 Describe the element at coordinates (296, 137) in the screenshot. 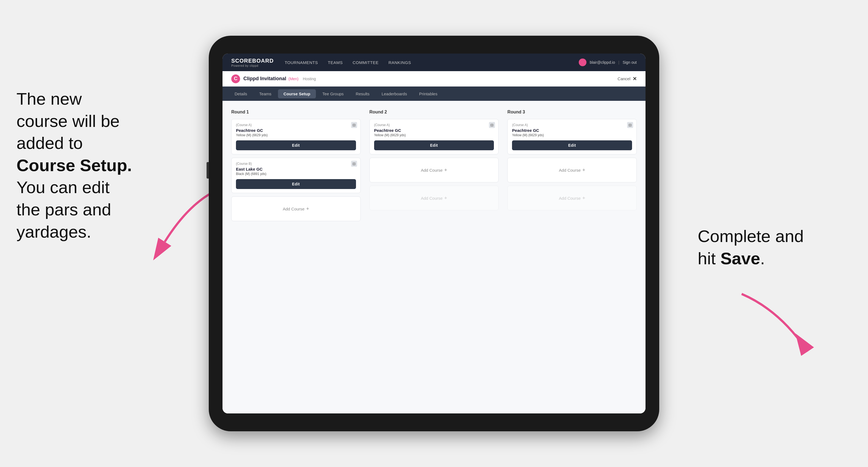

I see `round1-course-a-card: (Course A) Peachtree GC Yellow (M) (6629…` at that location.